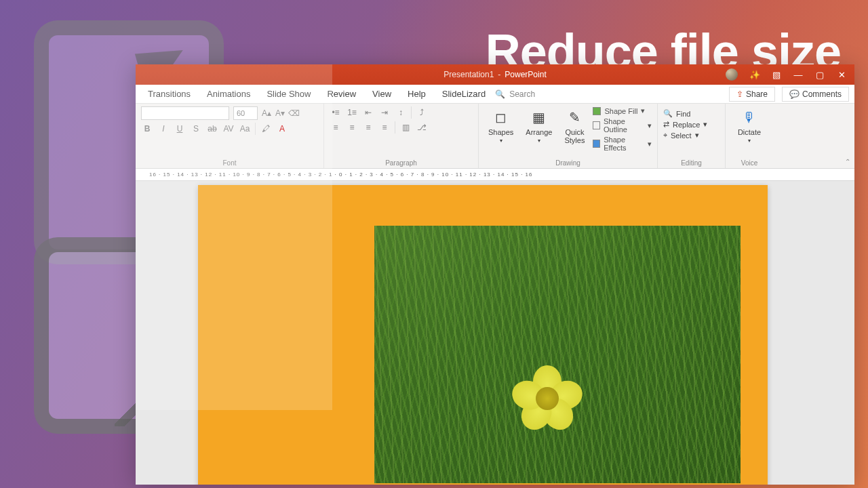 This screenshot has width=868, height=488. What do you see at coordinates (352, 127) in the screenshot?
I see `align-center-button: ≡` at bounding box center [352, 127].